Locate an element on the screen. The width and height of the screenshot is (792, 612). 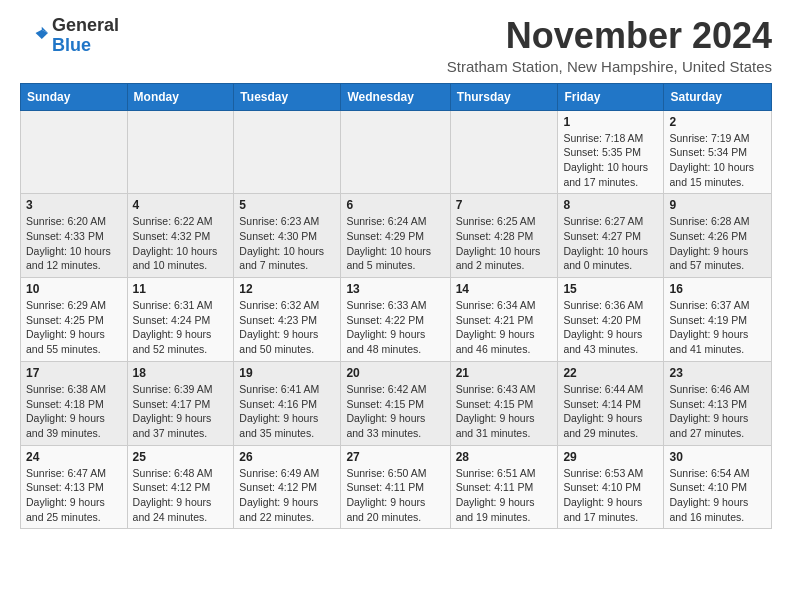
calendar-cell: 1Sunrise: 7:18 AMSunset: 5:35 PMDaylight… is located at coordinates (611, 152).